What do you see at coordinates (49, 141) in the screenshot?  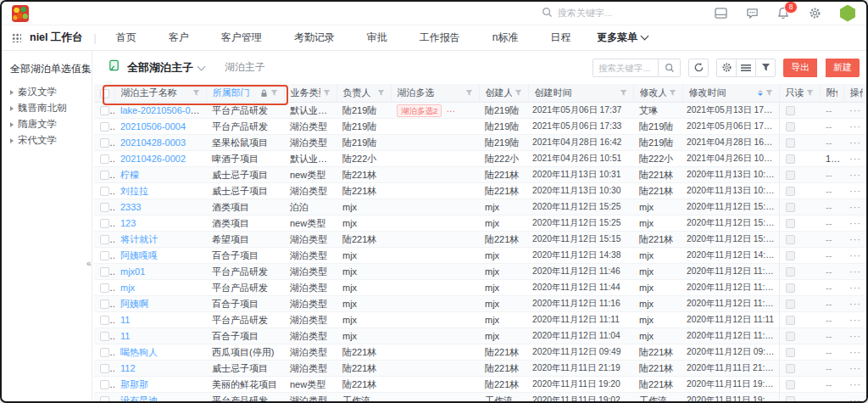 I see `sidebar-item-4: 宋代文学` at bounding box center [49, 141].